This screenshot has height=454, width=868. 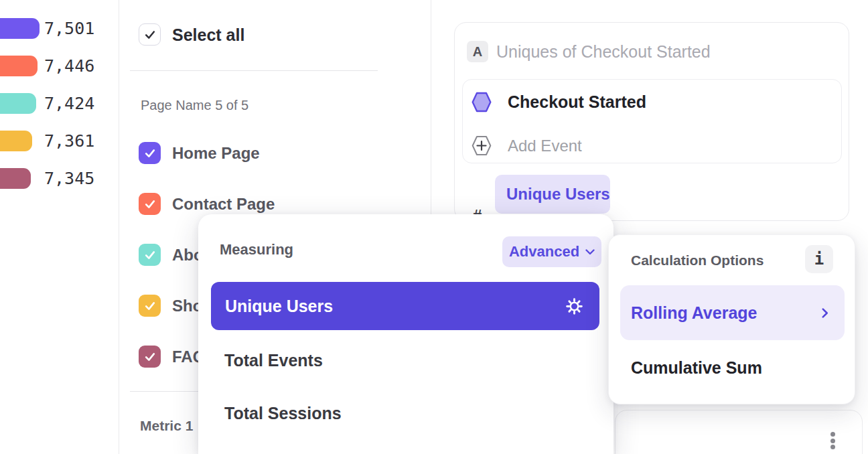 What do you see at coordinates (833, 439) in the screenshot?
I see `kebab-menu-icon` at bounding box center [833, 439].